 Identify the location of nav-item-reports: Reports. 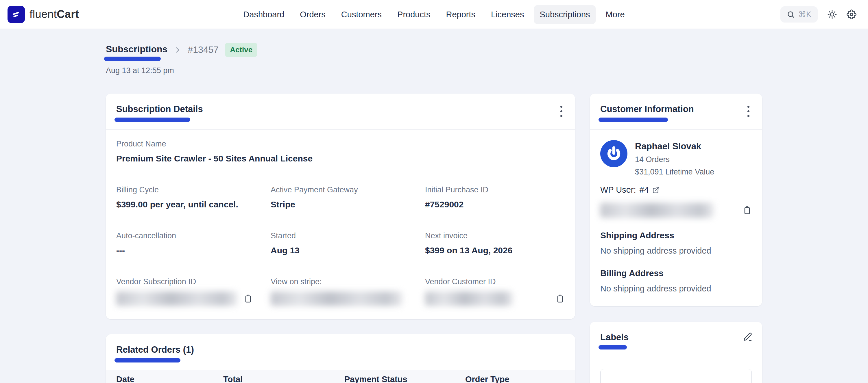
(461, 14).